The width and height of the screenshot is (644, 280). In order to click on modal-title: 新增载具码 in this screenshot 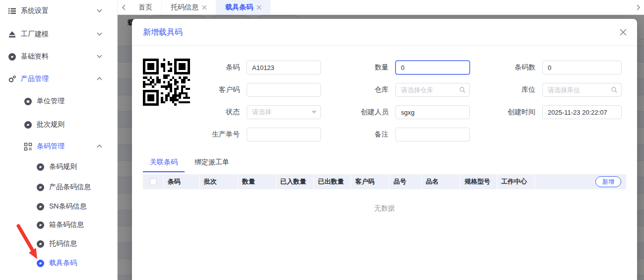, I will do `click(163, 32)`.